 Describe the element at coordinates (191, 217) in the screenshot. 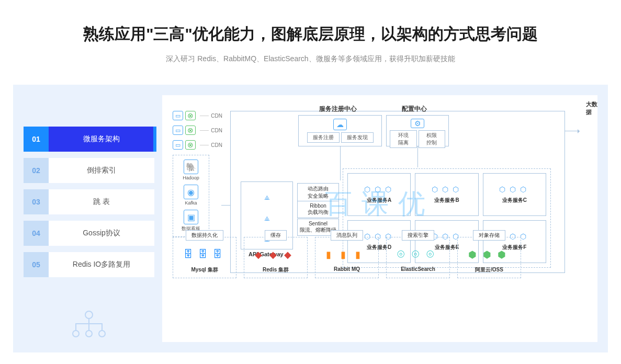

I see `dashboard-icon: ▣` at that location.